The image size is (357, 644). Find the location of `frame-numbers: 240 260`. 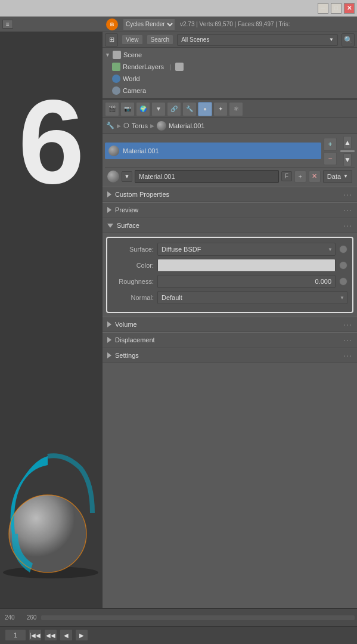

frame-numbers: 240 260 is located at coordinates (20, 618).